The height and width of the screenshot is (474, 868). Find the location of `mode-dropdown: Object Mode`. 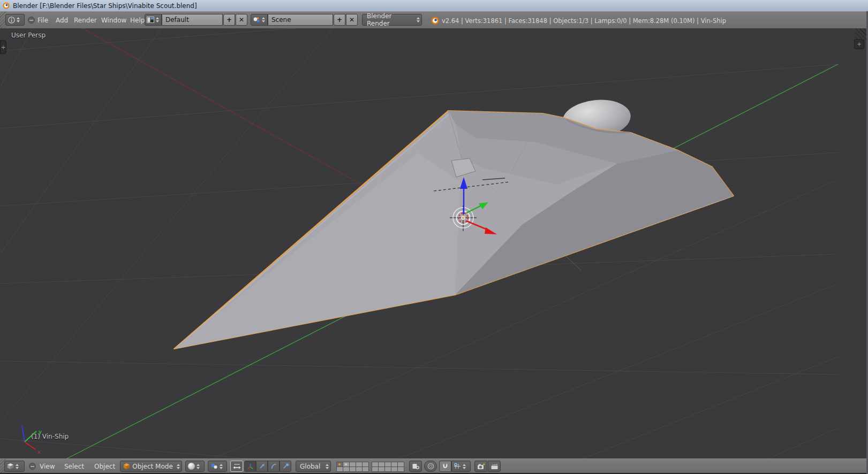

mode-dropdown: Object Mode is located at coordinates (151, 467).